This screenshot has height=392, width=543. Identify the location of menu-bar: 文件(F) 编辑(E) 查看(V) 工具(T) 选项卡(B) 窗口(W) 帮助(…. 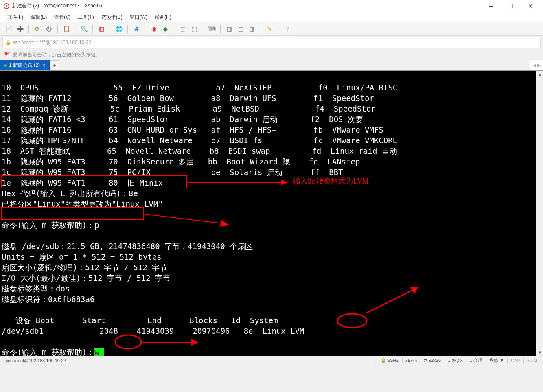
(272, 17).